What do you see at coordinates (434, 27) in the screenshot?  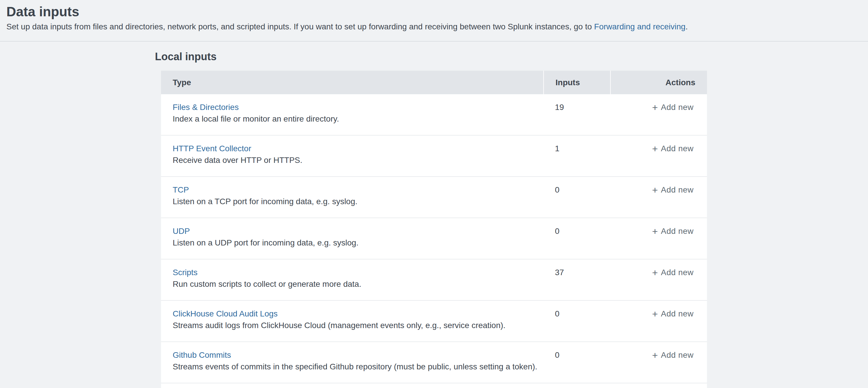 I see `page-subtitle: Set up data inputs from files and direct…` at bounding box center [434, 27].